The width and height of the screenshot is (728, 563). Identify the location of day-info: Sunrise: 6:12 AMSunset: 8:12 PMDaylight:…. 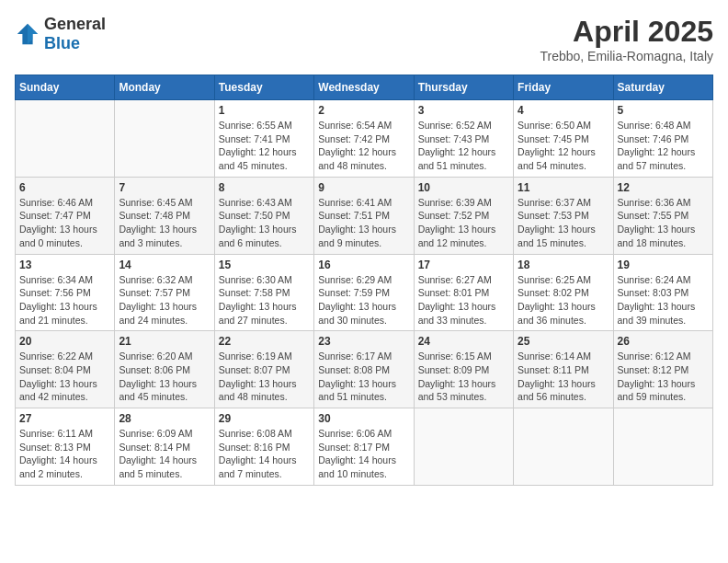
(664, 377).